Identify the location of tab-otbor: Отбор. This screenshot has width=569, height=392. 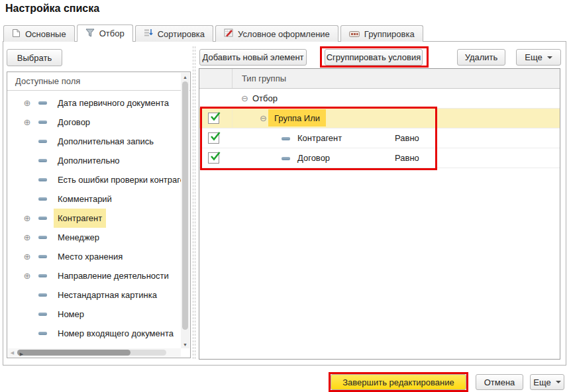
(105, 33).